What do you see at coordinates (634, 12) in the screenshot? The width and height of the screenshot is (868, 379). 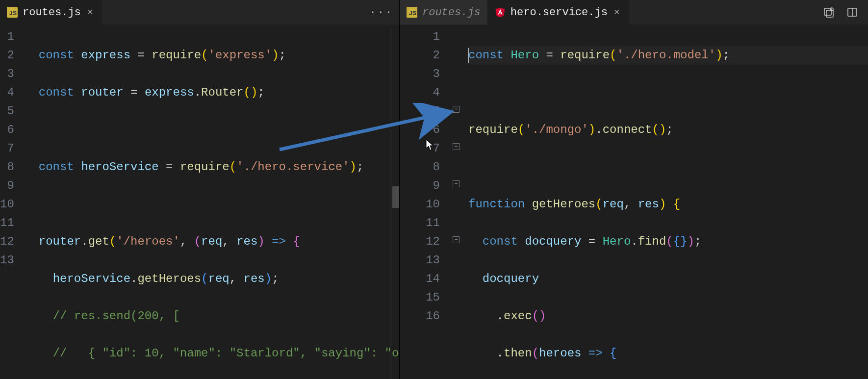 I see `tabbar-right: JS routes.js hero.service.js ×` at bounding box center [634, 12].